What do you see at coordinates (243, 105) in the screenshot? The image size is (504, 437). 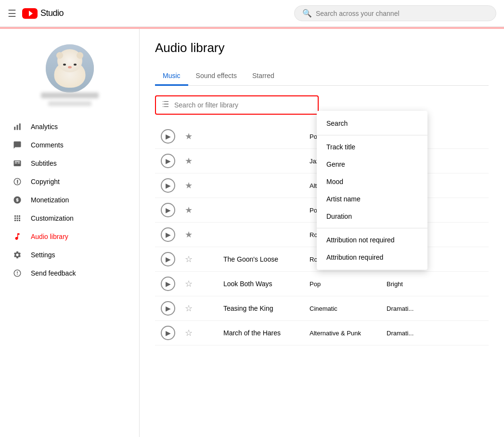 I see `search-filter-input` at bounding box center [243, 105].